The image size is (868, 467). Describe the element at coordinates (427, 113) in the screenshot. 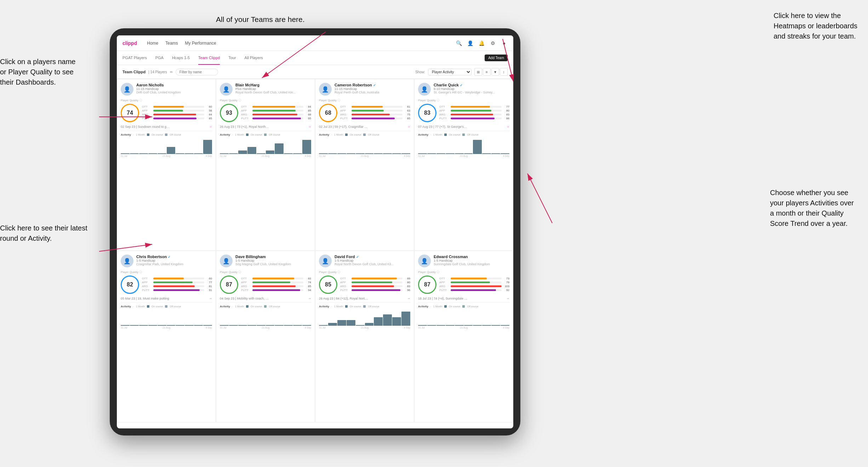

I see `quality-circle: 83` at that location.